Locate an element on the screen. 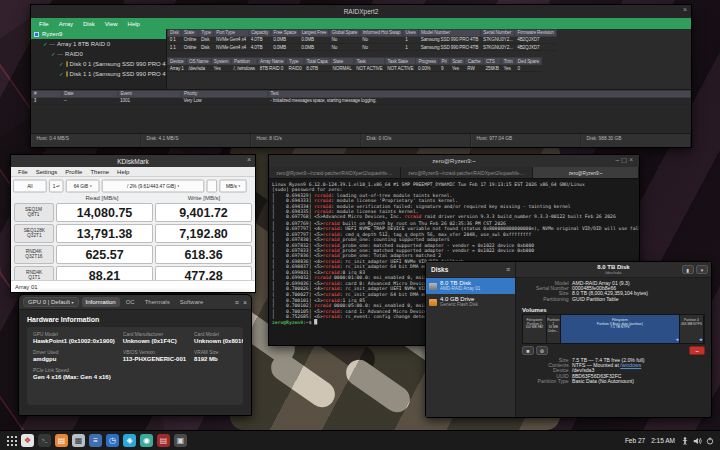 This screenshot has width=720, height=450. write-result: 7,192.80 is located at coordinates (204, 234).